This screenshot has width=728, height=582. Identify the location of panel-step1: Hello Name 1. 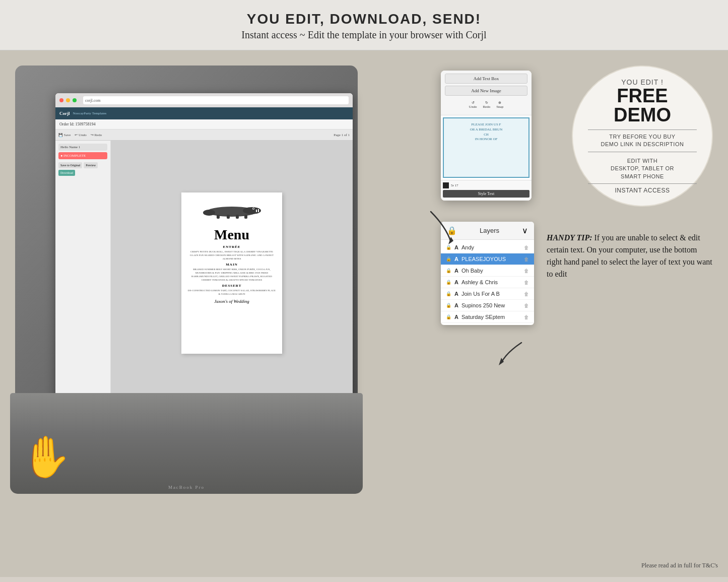
(83, 147).